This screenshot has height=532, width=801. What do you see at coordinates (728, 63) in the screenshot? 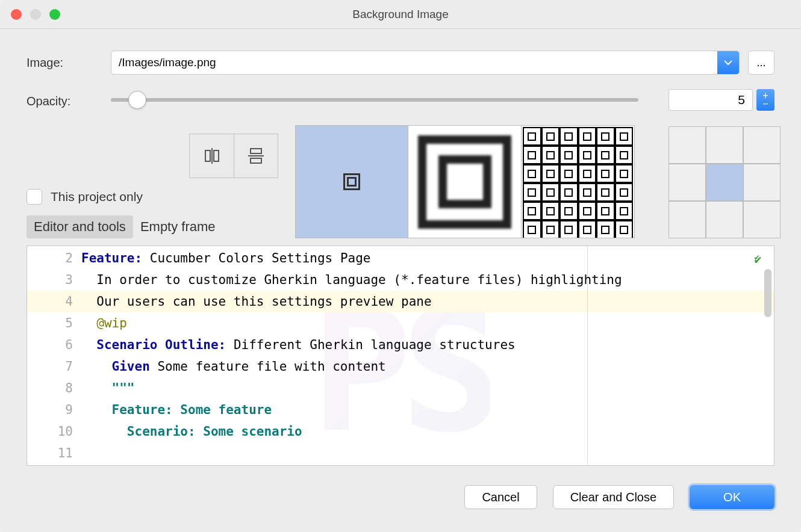
I see `chevron-down-icon` at bounding box center [728, 63].